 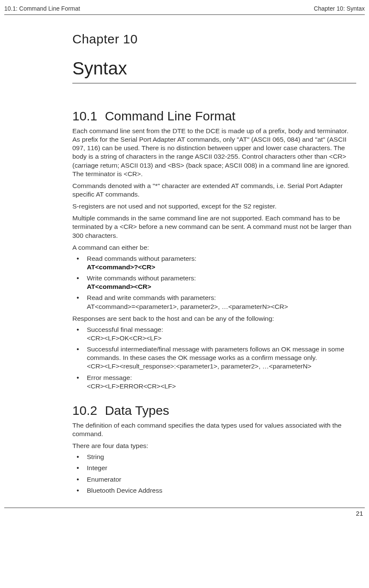 I want to click on list-item-code: <CR><LF><result_response>:<parameter1>, …, so click(x=199, y=366).